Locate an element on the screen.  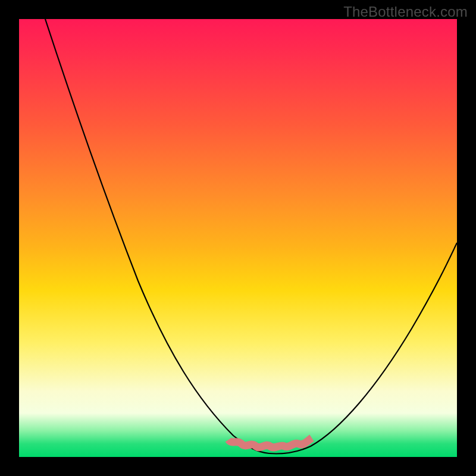
attribution-text: TheBottleneck.com is located at coordinates (406, 12).